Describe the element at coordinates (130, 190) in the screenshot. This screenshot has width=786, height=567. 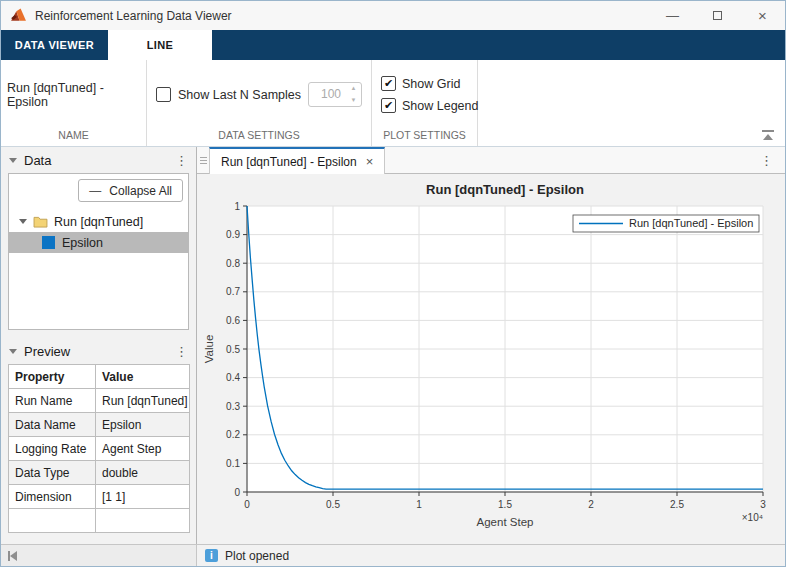
I see `collapse-all-button: — Collapse All` at that location.